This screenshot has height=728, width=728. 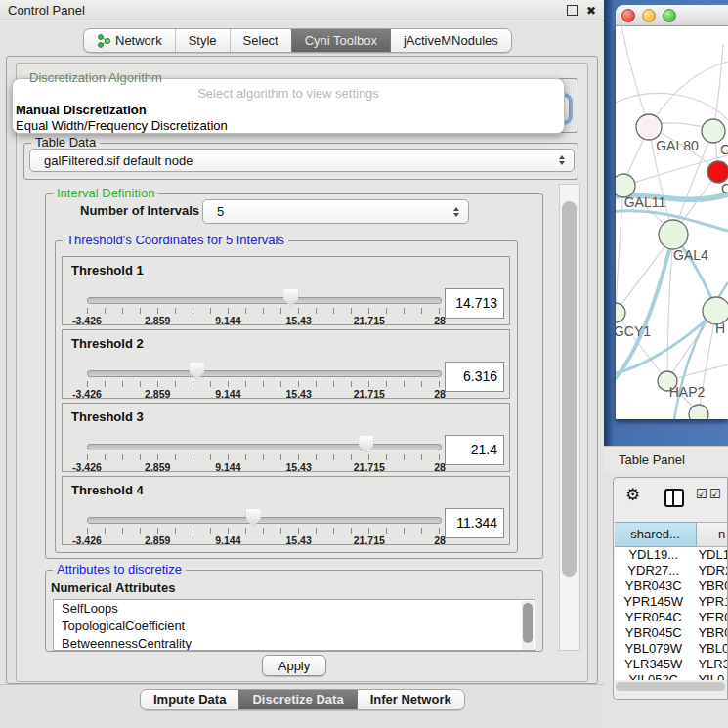 I want to click on traffic-light-yellow-icon, so click(x=649, y=16).